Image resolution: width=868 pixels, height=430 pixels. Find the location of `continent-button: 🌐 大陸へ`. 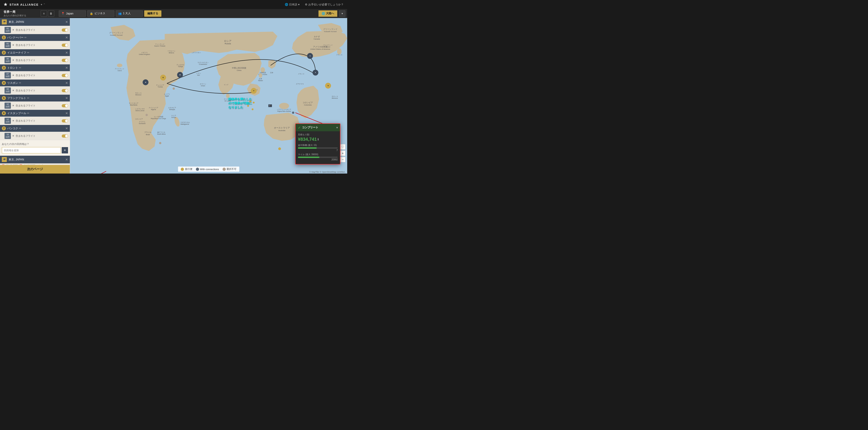

continent-button: 🌐 大陸へ is located at coordinates (328, 13).